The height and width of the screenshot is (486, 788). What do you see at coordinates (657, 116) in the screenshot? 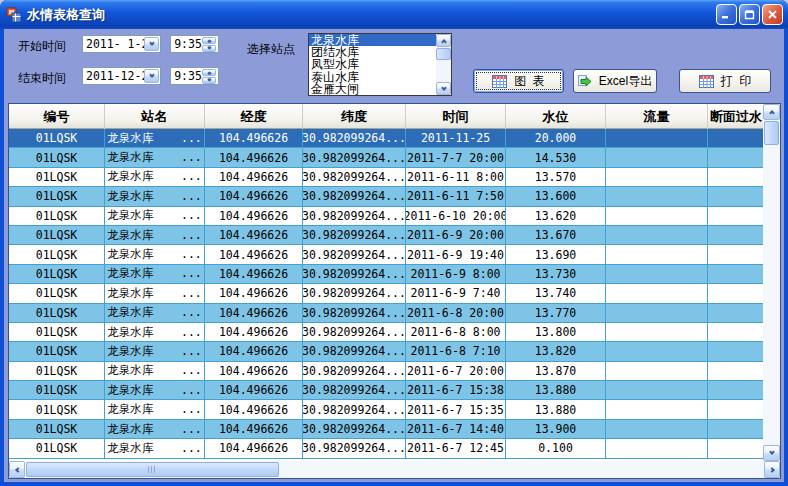
I see `column-header: 流量` at bounding box center [657, 116].